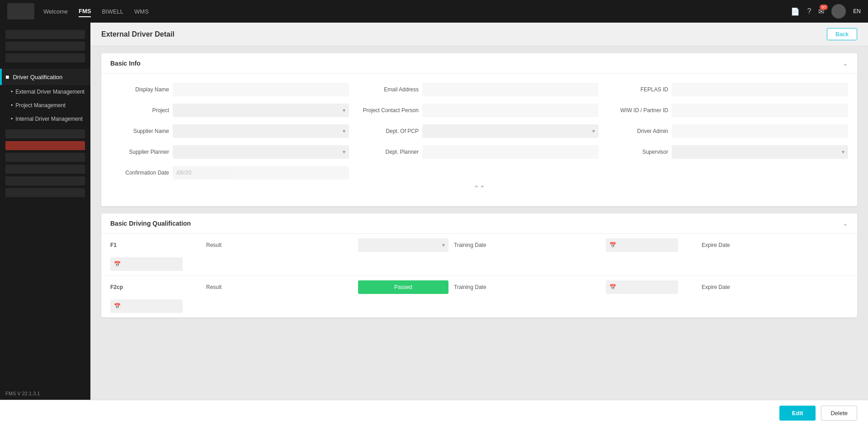 This screenshot has width=868, height=426. I want to click on document-icon: 📄, so click(795, 12).